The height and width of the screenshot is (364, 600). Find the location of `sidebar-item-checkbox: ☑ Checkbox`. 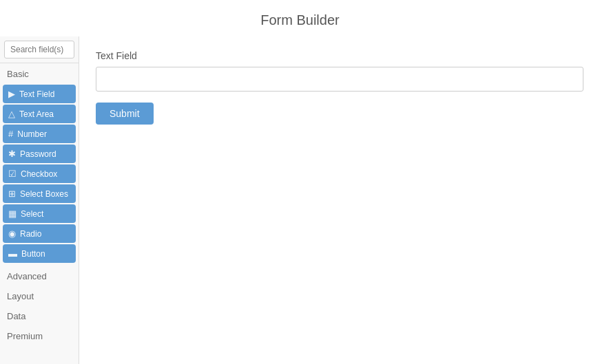

sidebar-item-checkbox: ☑ Checkbox is located at coordinates (39, 173).